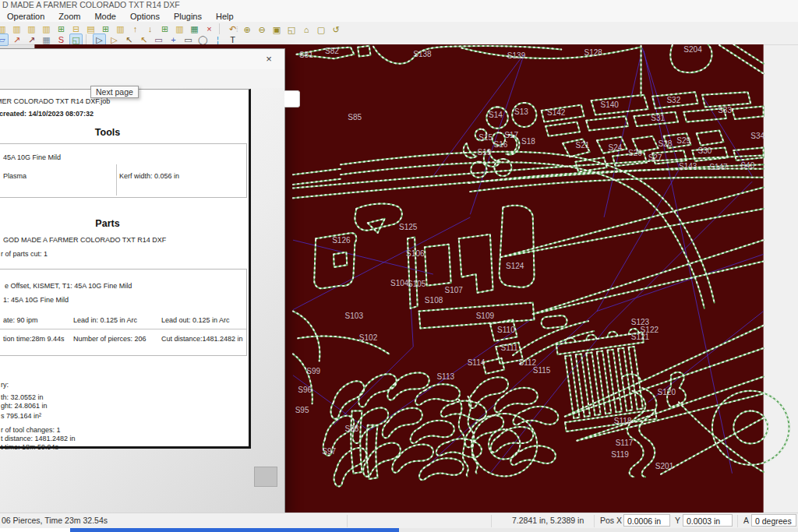  I want to click on summary-label: ry:, so click(5, 385).